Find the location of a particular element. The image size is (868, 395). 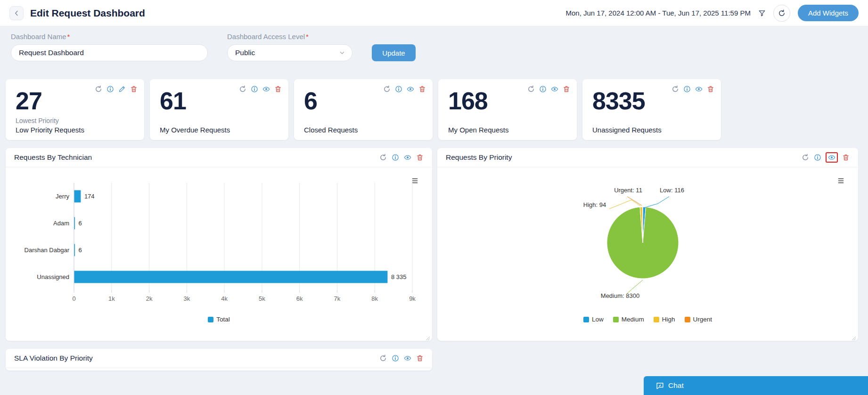

stat-title: Unassigned Requests is located at coordinates (627, 130).